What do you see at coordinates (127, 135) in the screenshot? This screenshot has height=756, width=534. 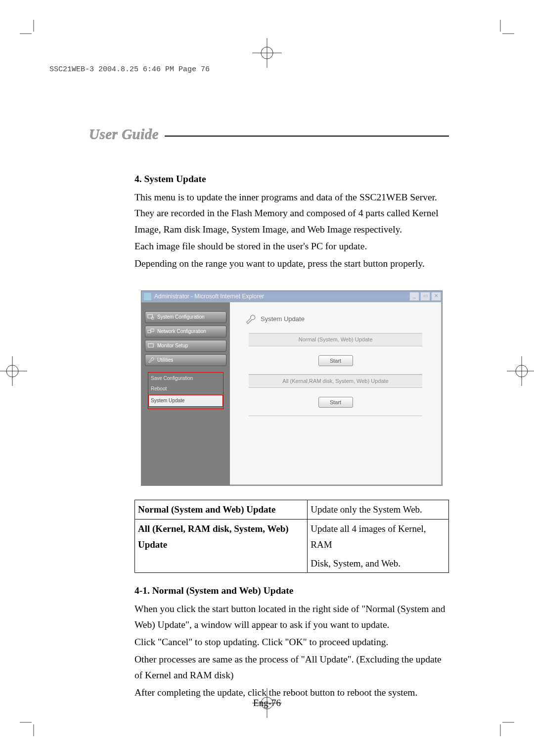 I see `user-guide-title: User Guide` at bounding box center [127, 135].